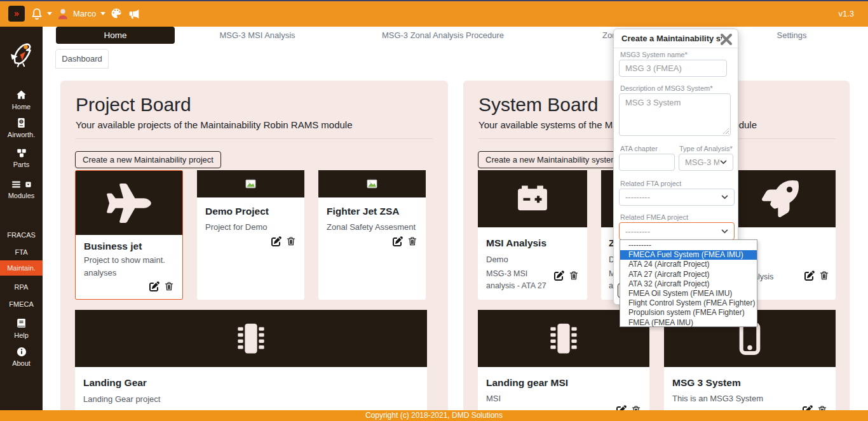 The width and height of the screenshot is (868, 421). Describe the element at coordinates (653, 103) in the screenshot. I see `description-field-value: MSG 3 System` at that location.